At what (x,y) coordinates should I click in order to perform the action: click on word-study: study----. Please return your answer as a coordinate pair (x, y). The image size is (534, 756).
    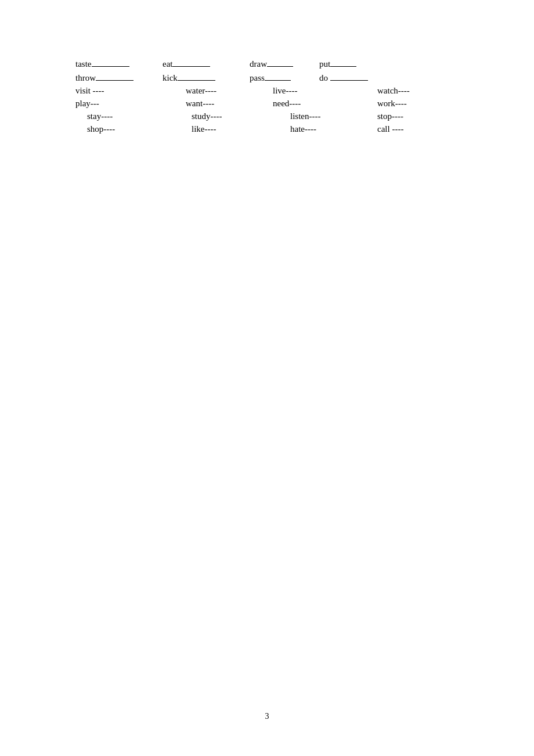
    Looking at the image, I should click on (207, 116).